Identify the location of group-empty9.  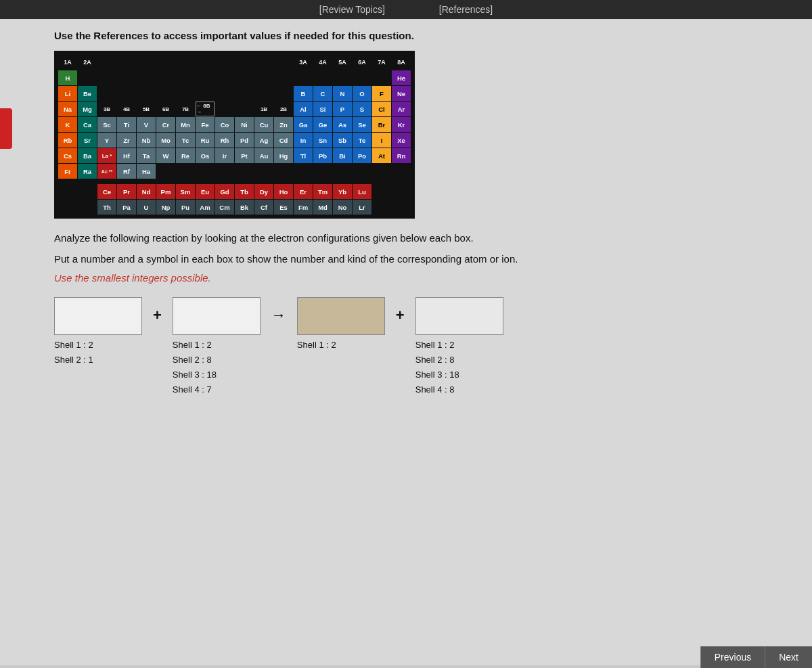
(264, 62).